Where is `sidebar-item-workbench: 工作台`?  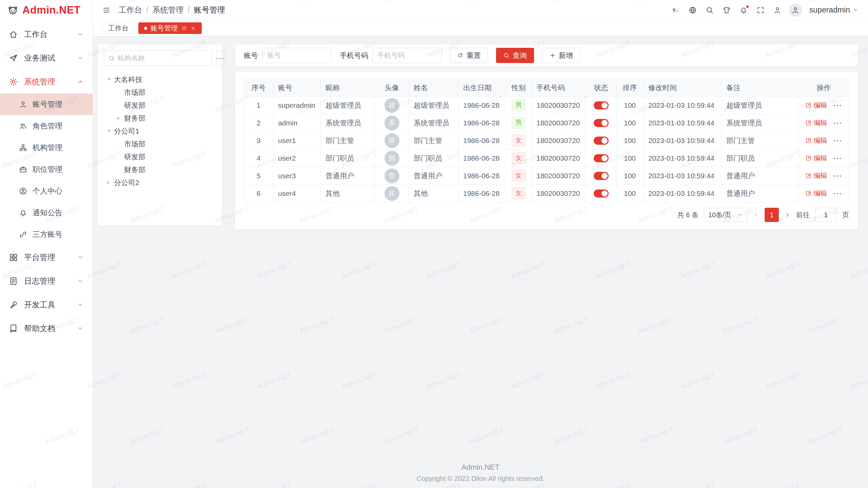
sidebar-item-workbench: 工作台 is located at coordinates (46, 34).